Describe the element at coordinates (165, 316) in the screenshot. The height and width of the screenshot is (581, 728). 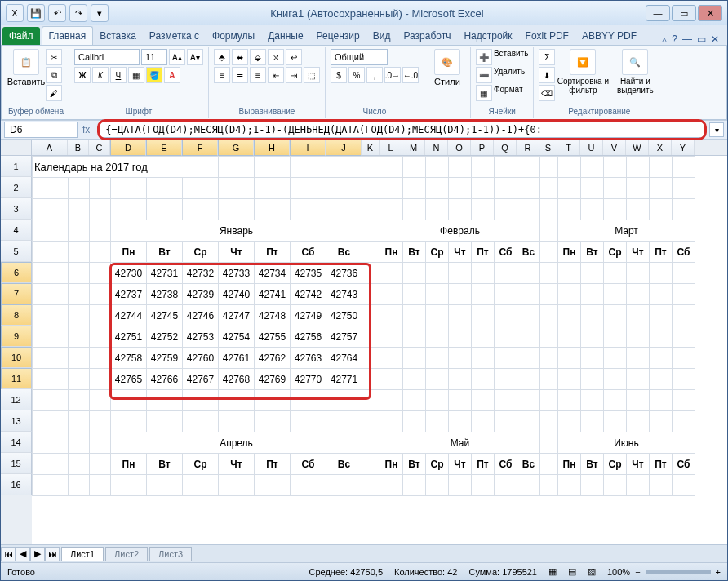
I see `cell: 42745` at that location.